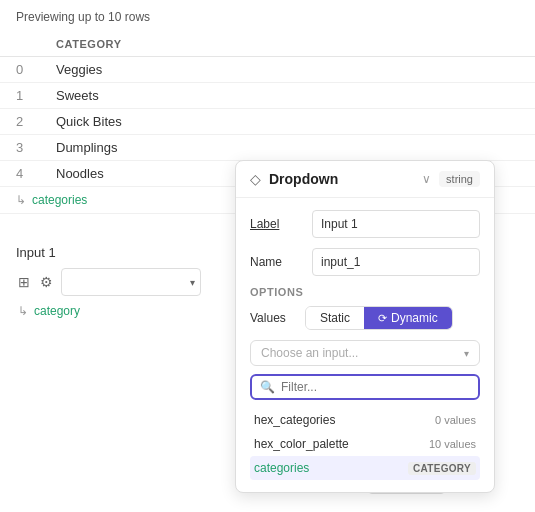 The height and width of the screenshot is (512, 535). Describe the element at coordinates (288, 70) in the screenshot. I see `row-value: Veggies` at that location.